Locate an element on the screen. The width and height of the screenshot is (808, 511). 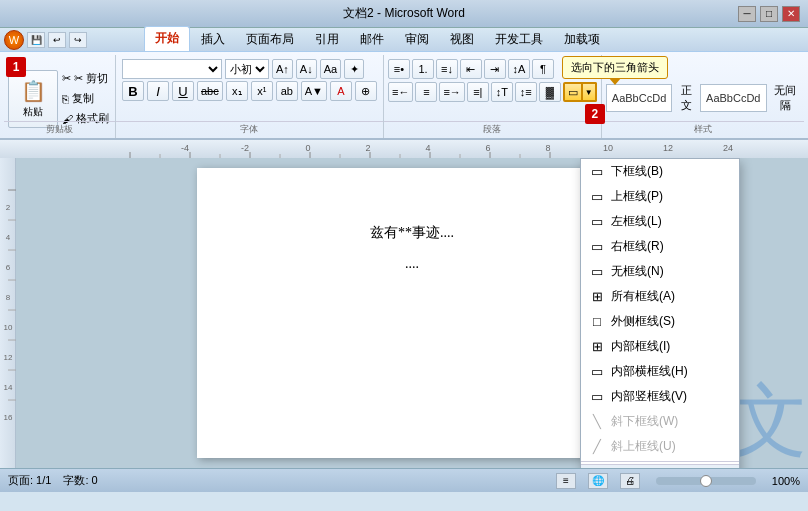
dropdown-item-diag-down: ╲ 斜下框线(W) is located at coordinates (660, 422).